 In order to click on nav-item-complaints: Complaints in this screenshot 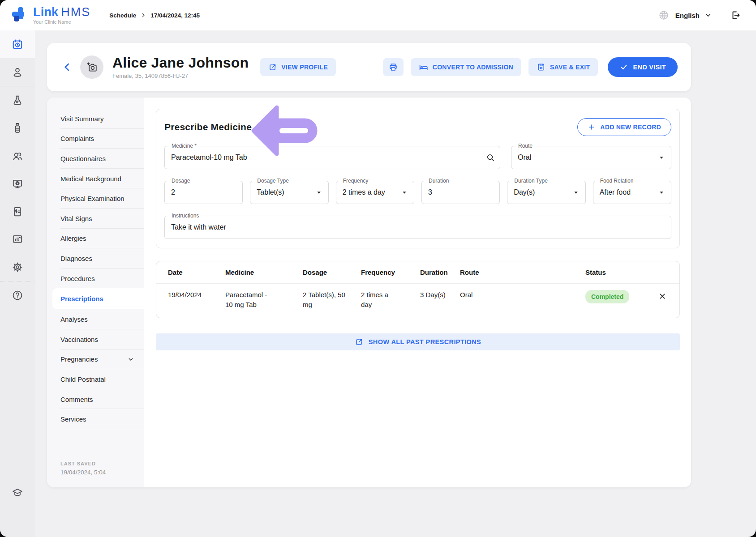, I will do `click(96, 139)`.